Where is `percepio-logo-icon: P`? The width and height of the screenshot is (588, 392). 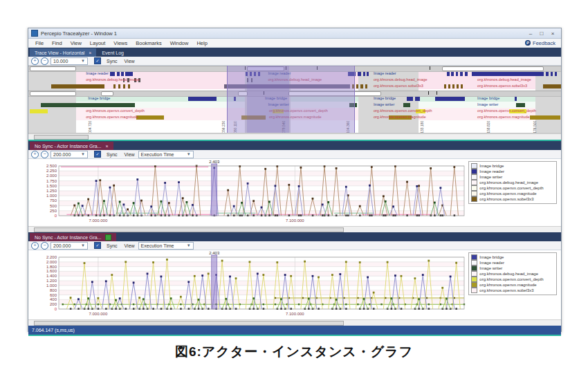
percepio-logo-icon: P is located at coordinates (528, 43).